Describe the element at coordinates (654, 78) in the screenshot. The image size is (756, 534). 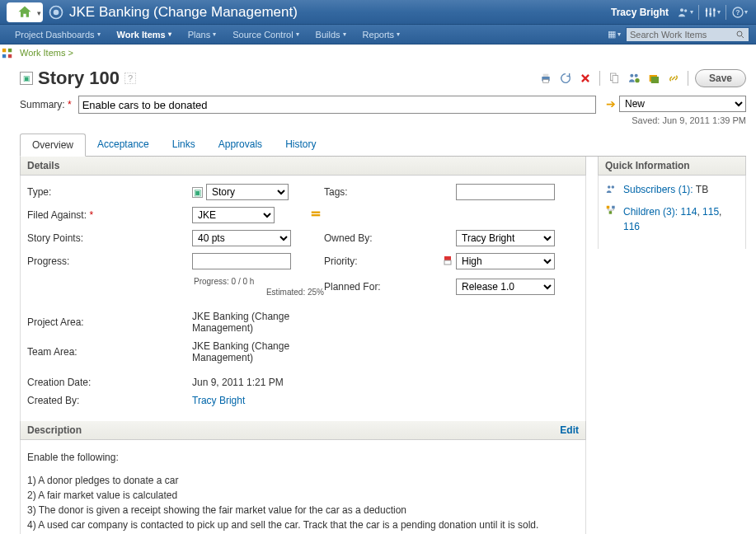
I see `move-icon` at that location.